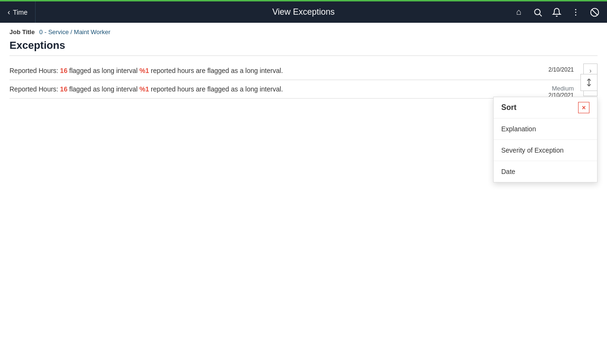 Image resolution: width=607 pixels, height=364 pixels. Describe the element at coordinates (576, 12) in the screenshot. I see `more-icon` at that location.